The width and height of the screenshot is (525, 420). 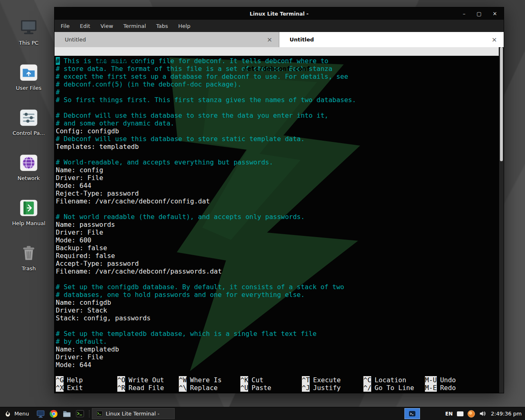 What do you see at coordinates (482, 413) in the screenshot?
I see `volume-icon` at bounding box center [482, 413].